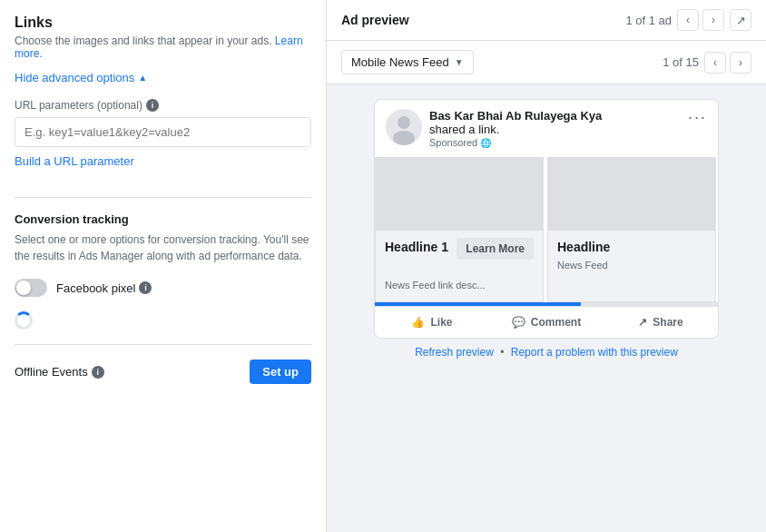 The width and height of the screenshot is (766, 532). What do you see at coordinates (516, 116) in the screenshot?
I see `ad-page-name: Bas Kar Bhai Ab Rulayega Kya` at bounding box center [516, 116].